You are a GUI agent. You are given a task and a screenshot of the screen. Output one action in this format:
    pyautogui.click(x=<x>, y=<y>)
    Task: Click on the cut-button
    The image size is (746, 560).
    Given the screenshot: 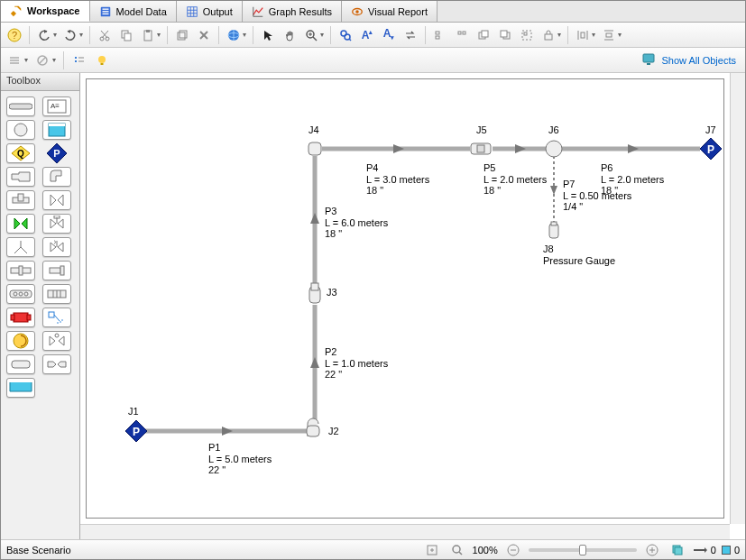 What is the action you would take?
    pyautogui.click(x=105, y=35)
    